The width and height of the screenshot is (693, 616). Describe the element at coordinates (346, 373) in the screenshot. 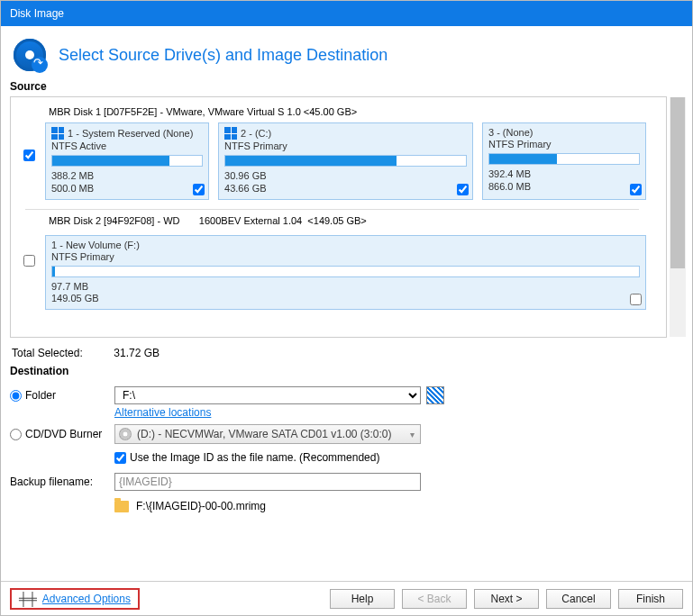

I see `destination-section-label: Destination` at that location.